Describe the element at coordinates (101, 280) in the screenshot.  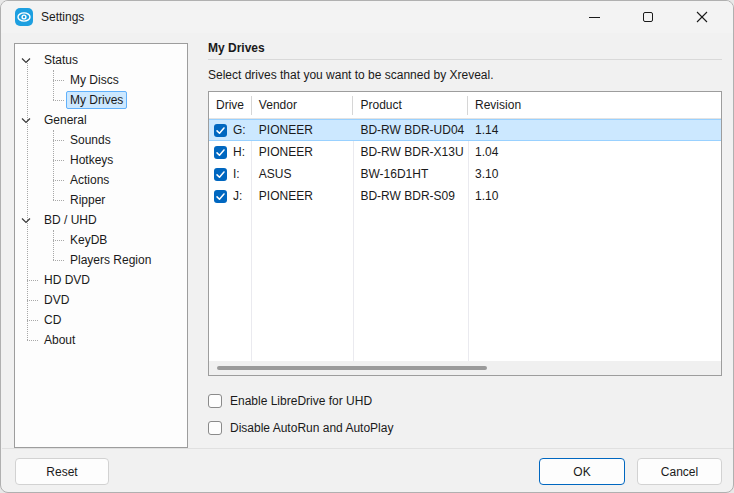
I see `sidebar-item-hd-dvd: HD DVD` at that location.